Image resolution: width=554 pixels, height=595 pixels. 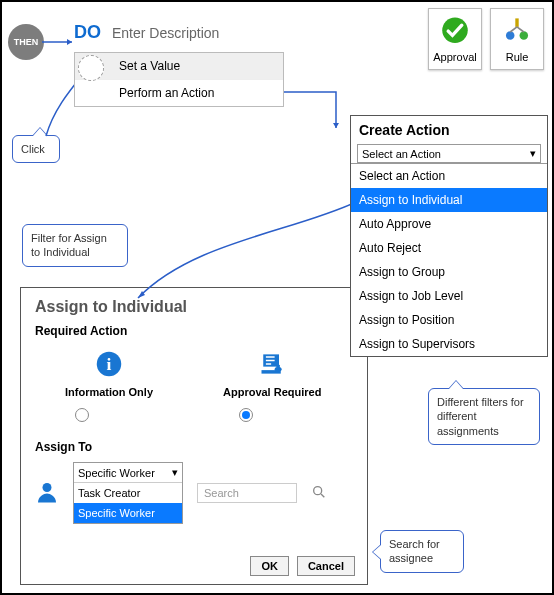 I want to click on menu-perform-action: Perform an Action, so click(x=179, y=93).